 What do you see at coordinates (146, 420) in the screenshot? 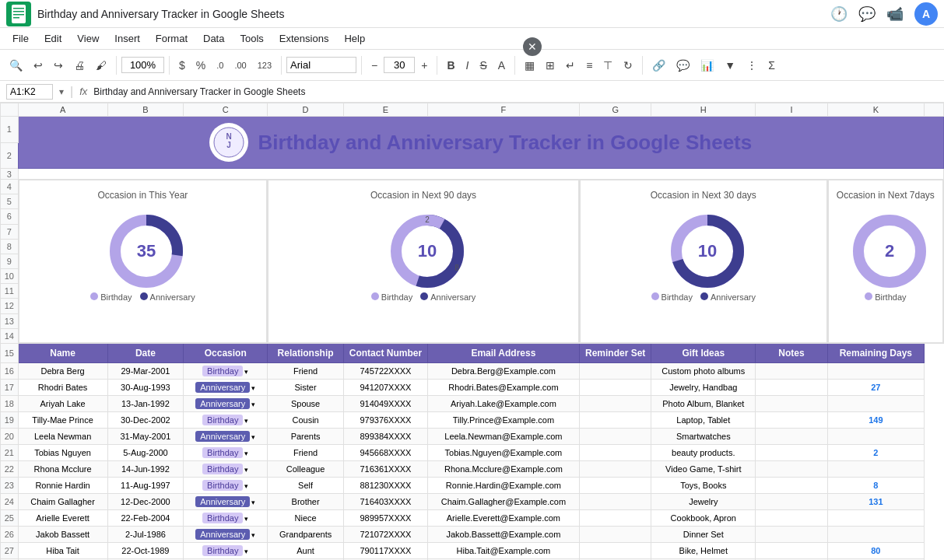
I see `cell-date-19: 30-Dec-2002` at bounding box center [146, 420].